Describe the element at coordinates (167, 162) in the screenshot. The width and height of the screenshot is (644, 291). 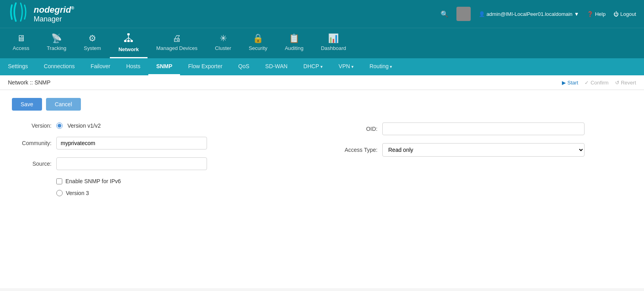
I see `form-left: Version: Version v1/v2 Community: Source…` at that location.